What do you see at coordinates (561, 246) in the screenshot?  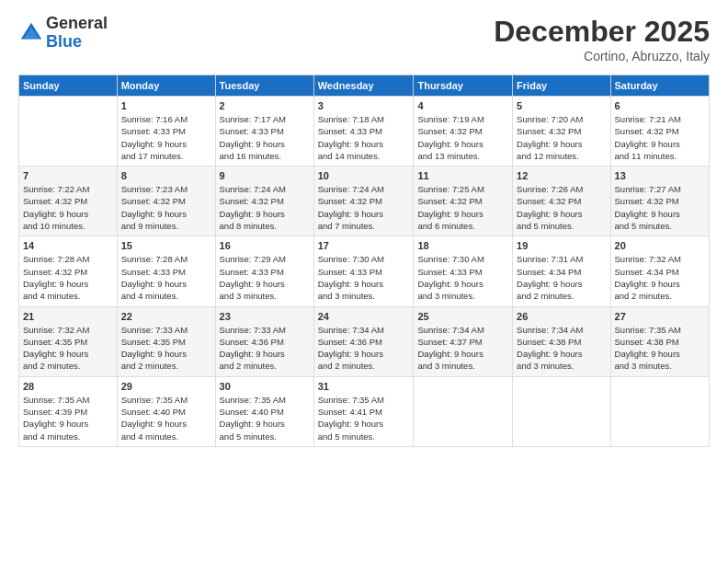 I see `day-number: 19` at bounding box center [561, 246].